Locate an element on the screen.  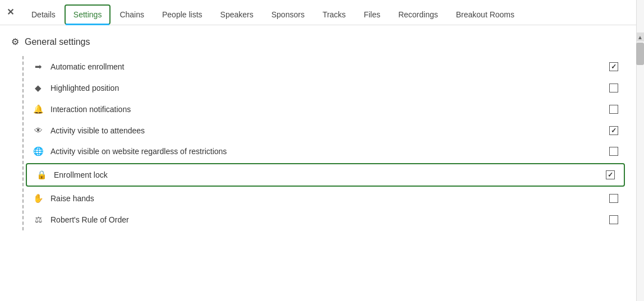
setting-row-automatic-enrollment: ➡ Automatic enrollment is located at coordinates (325, 67).